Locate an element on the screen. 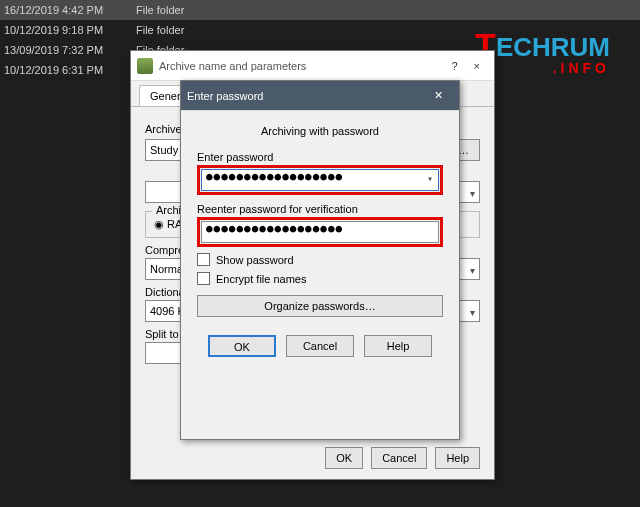 This screenshot has width=640, height=507. checkbox-label: Encrypt file names is located at coordinates (261, 279).